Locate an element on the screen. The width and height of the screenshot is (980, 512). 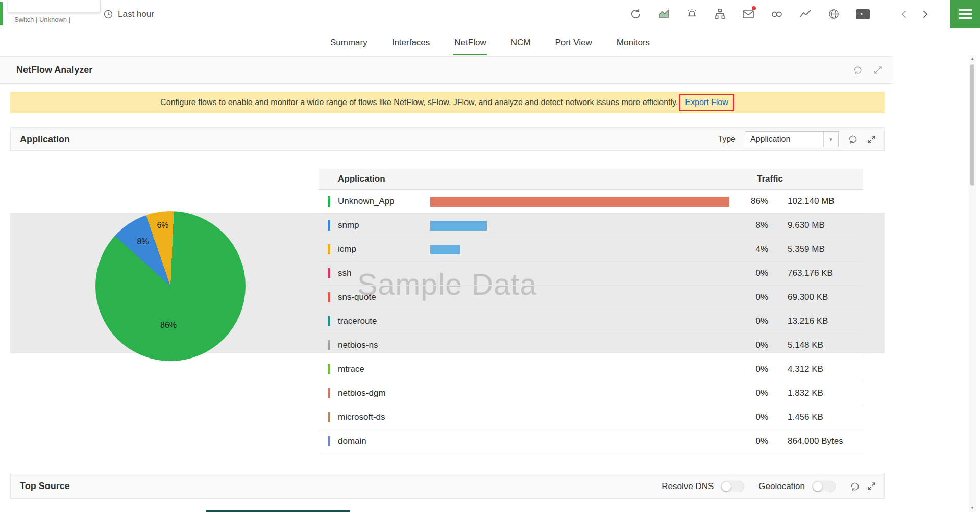
partial-bottom-element is located at coordinates (278, 511).